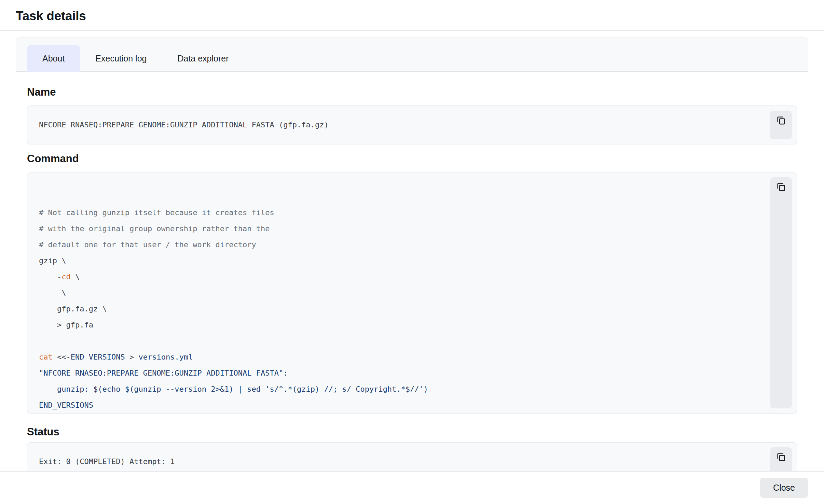 The width and height of the screenshot is (824, 504). What do you see at coordinates (203, 58) in the screenshot?
I see `tab-data-explorer: Data explorer` at bounding box center [203, 58].